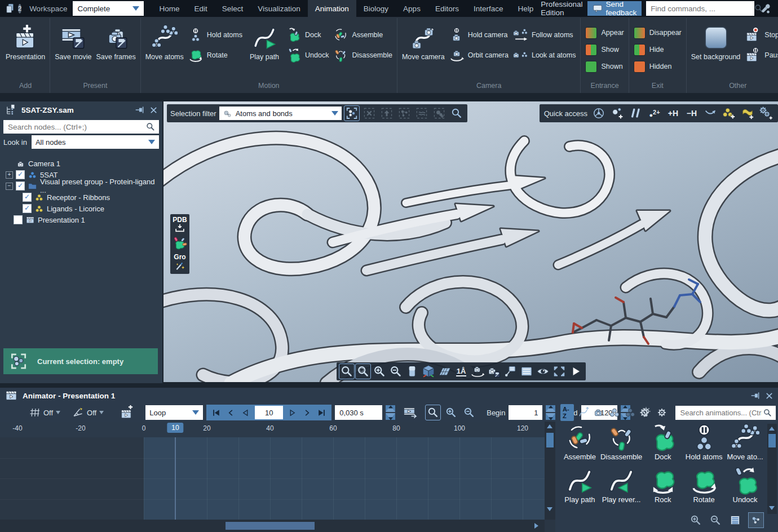 This screenshot has width=778, height=532. I want to click on menu-editors: Editors, so click(447, 8).